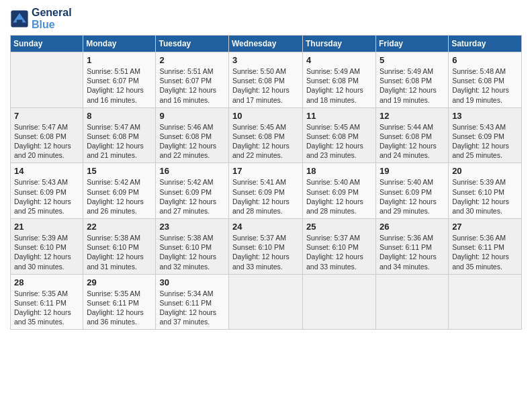 This screenshot has width=532, height=411. What do you see at coordinates (340, 136) in the screenshot?
I see `calendar-cell: 11Sunrise: 5:45 AM Sunset: 6:08 PM Dayli…` at bounding box center [340, 136].